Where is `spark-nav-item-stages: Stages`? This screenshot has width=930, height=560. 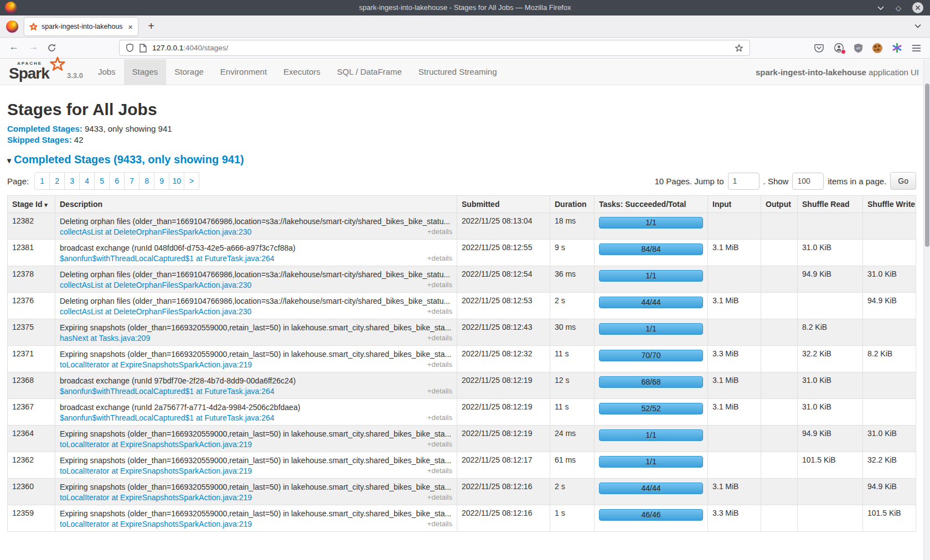 spark-nav-item-stages: Stages is located at coordinates (145, 72).